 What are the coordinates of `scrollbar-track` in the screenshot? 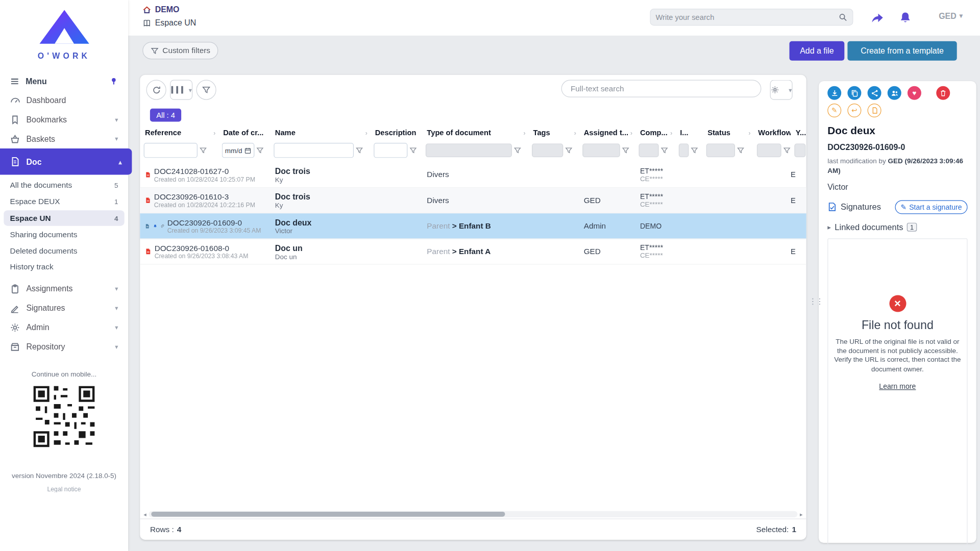 It's located at (473, 514).